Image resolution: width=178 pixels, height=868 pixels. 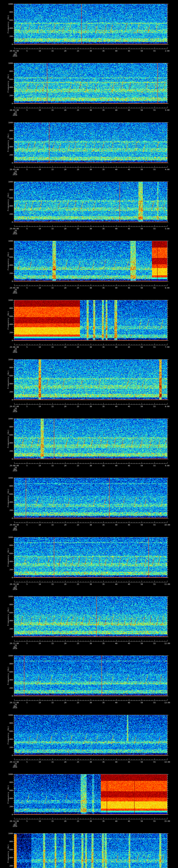 What do you see at coordinates (167, 821) in the screenshot?
I see `x-axis-end-time: 15:00` at bounding box center [167, 821].